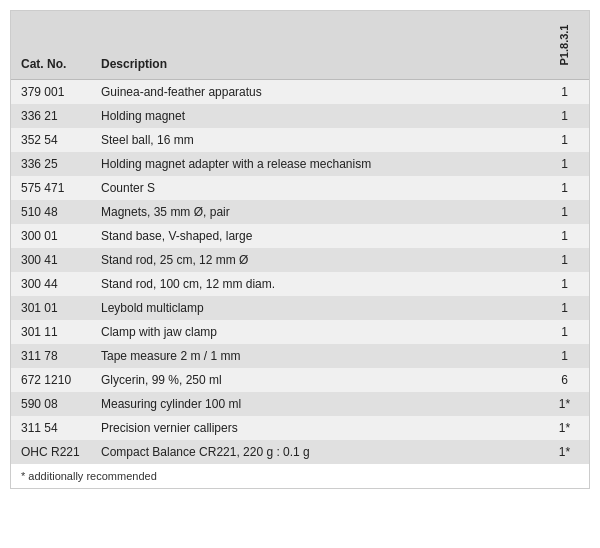  I want to click on table-row: 590 08Measuring cylinder 100 ml1*, so click(300, 404).